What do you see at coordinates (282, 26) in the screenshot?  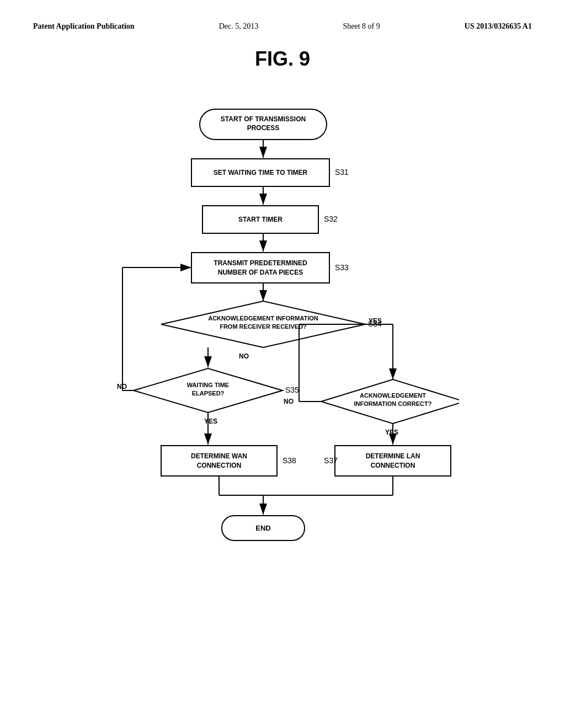 I see `header: Patent Application Publication Dec. 5, 2…` at bounding box center [282, 26].